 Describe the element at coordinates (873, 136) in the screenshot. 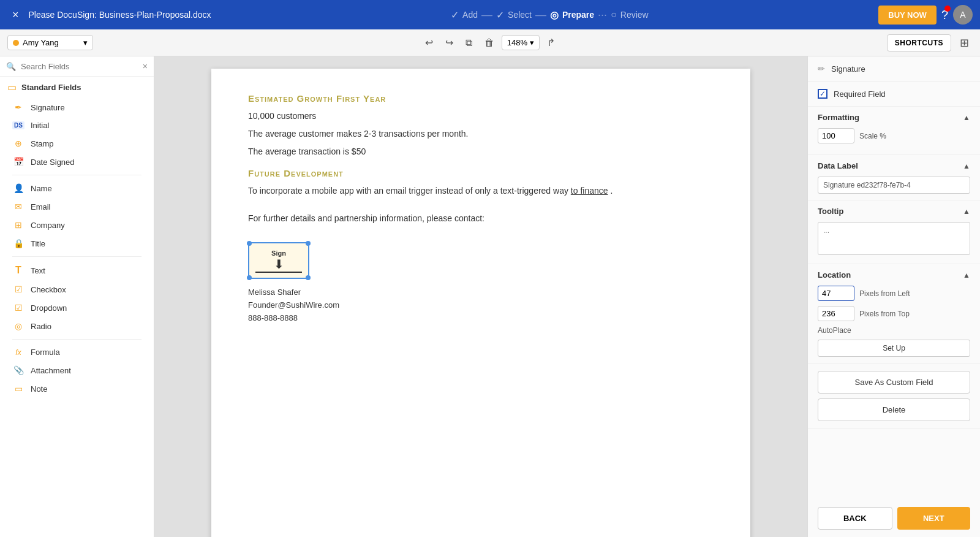

I see `scale-label: Scale %` at that location.